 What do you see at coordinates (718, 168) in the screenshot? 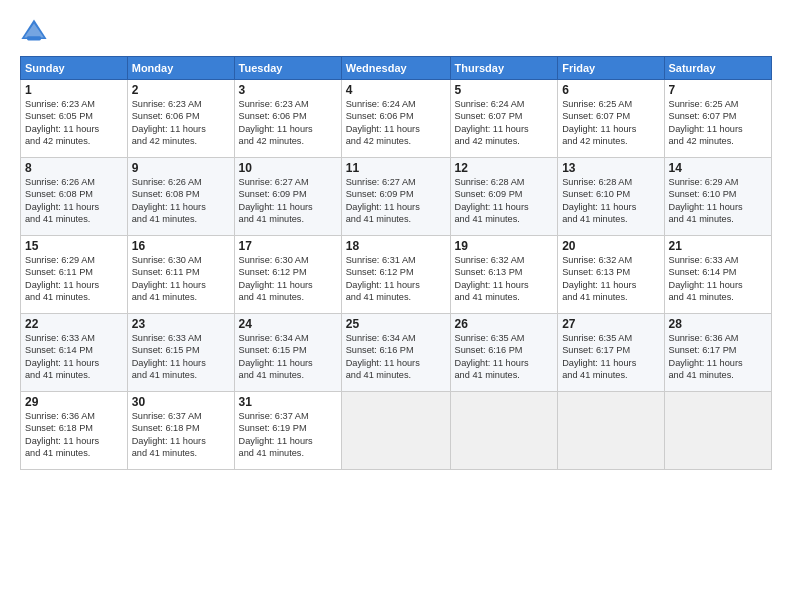
I see `day-number: 14` at bounding box center [718, 168].